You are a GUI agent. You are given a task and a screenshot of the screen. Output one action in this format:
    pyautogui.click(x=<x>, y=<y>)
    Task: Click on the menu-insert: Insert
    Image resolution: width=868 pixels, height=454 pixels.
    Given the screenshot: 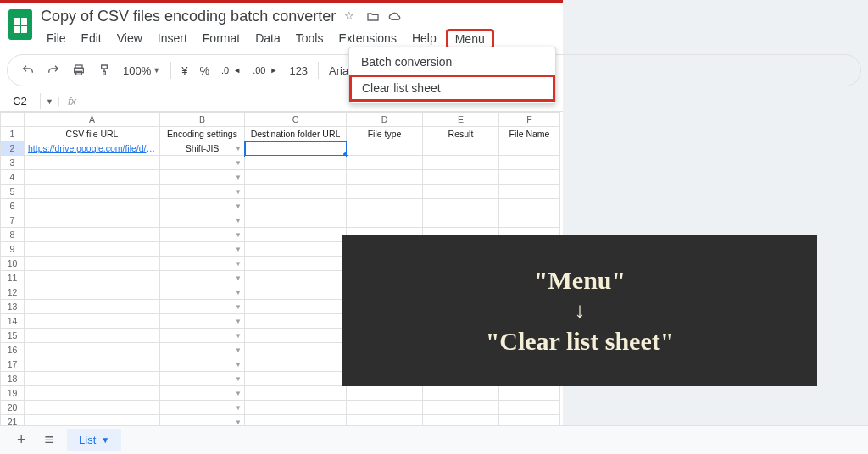 What is the action you would take?
    pyautogui.click(x=173, y=39)
    